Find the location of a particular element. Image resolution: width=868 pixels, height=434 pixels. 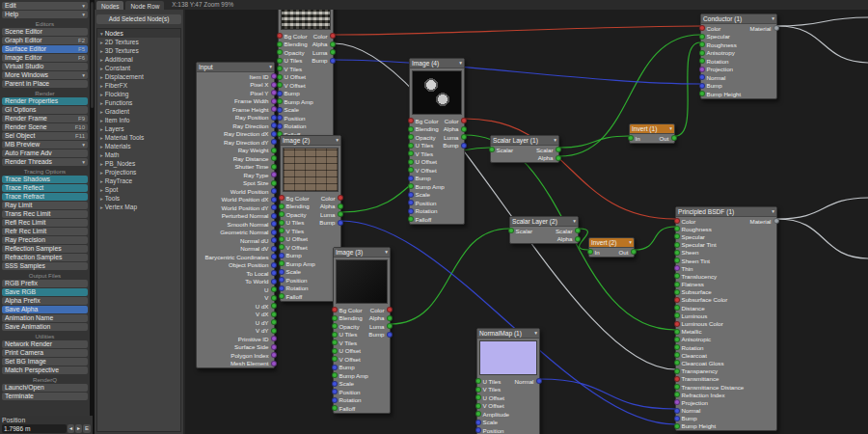

tree-item-material-tools: ▸Material Tools is located at coordinates (139, 137).